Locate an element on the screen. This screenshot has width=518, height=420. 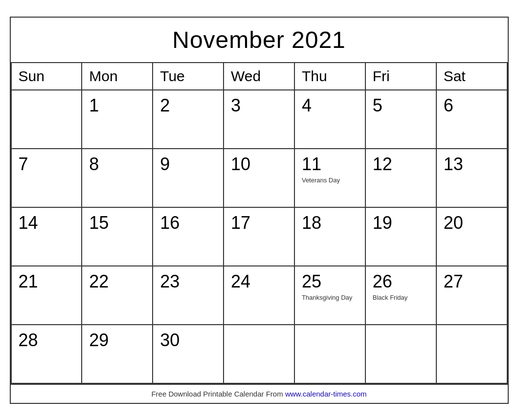
day-number: 30 is located at coordinates (188, 340).